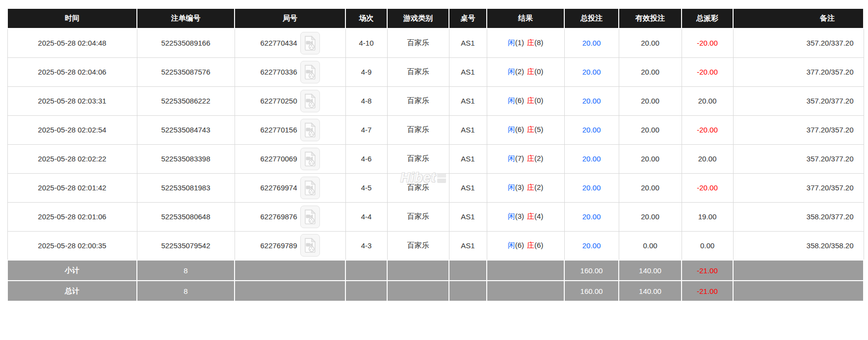 This screenshot has width=868, height=340. What do you see at coordinates (290, 130) in the screenshot?
I see `round-cell: 622770156` at bounding box center [290, 130].